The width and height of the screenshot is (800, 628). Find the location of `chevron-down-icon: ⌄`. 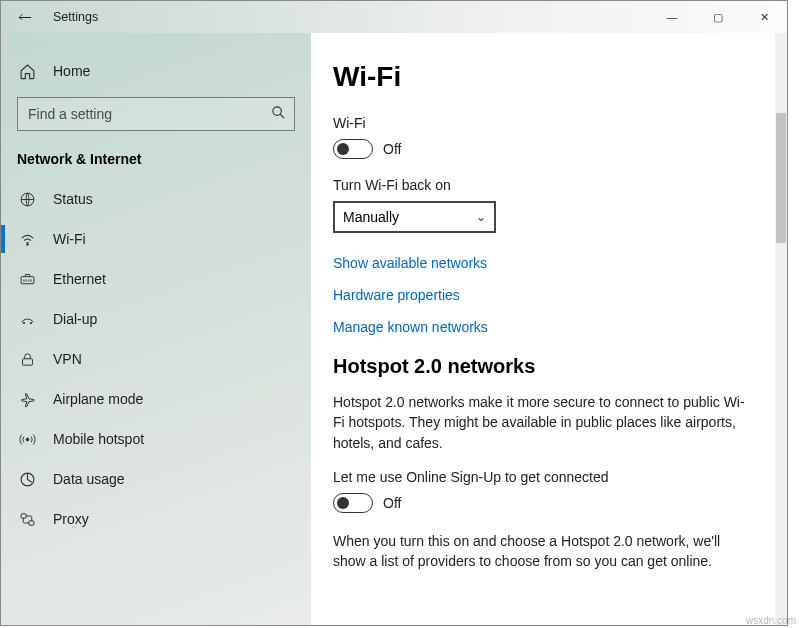

chevron-down-icon: ⌄ is located at coordinates (481, 217).